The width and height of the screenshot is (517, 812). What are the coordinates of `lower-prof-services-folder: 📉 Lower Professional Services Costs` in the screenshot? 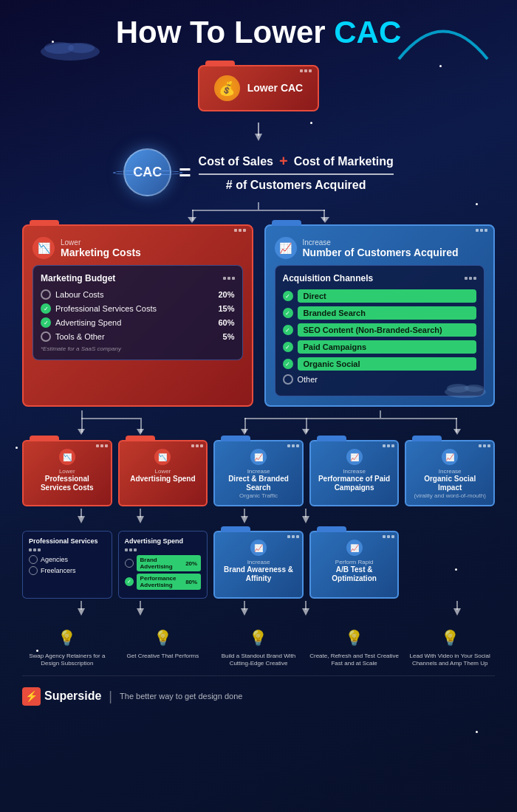 It's located at (67, 473).